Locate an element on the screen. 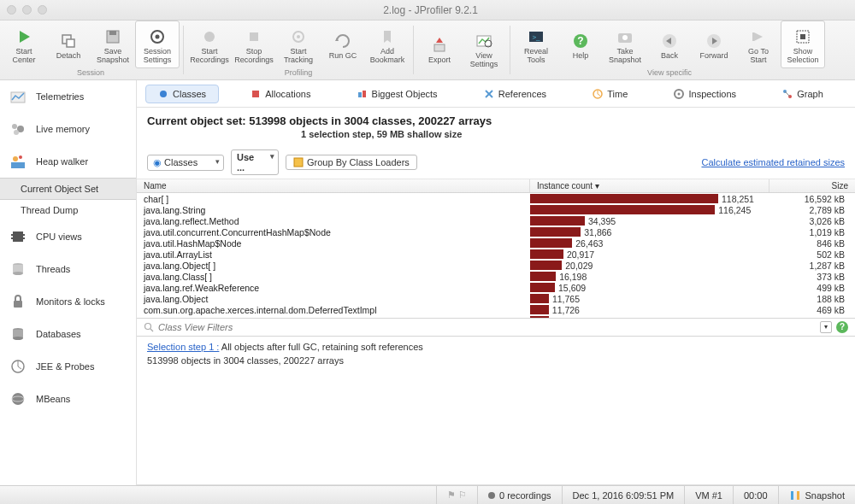 This screenshot has width=855, height=504. inspections-icon is located at coordinates (679, 94).